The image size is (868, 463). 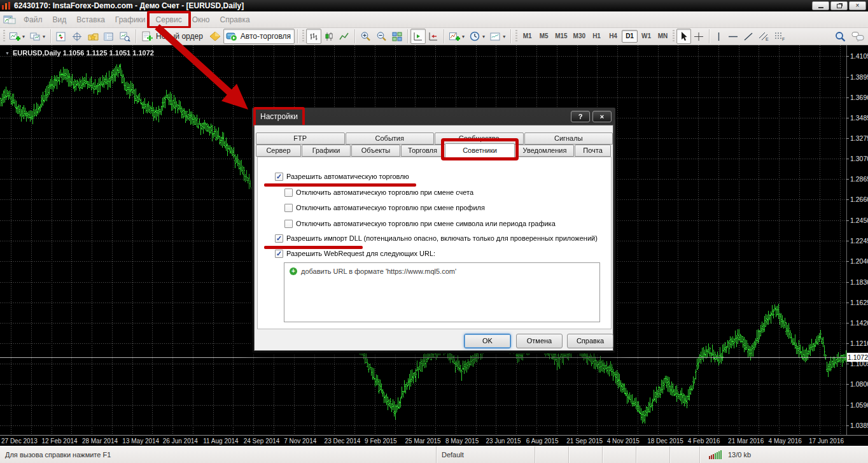 I want to click on zoom-in-button, so click(x=365, y=36).